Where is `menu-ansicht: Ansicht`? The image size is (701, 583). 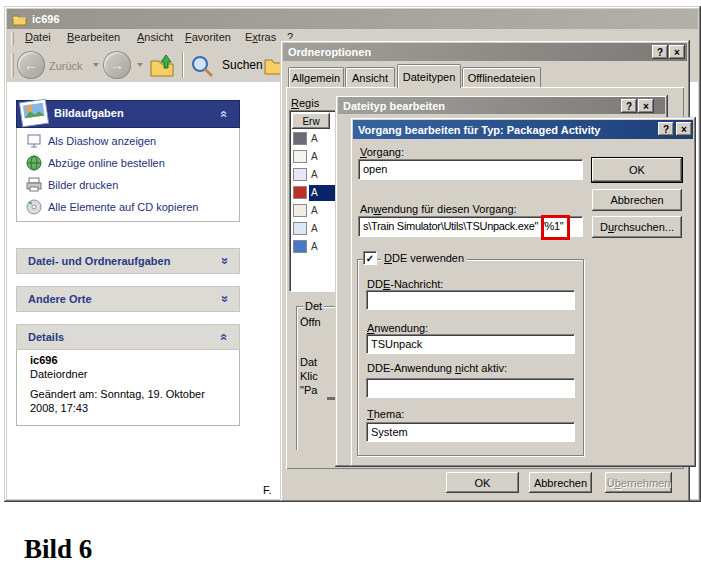
menu-ansicht: Ansicht is located at coordinates (155, 37).